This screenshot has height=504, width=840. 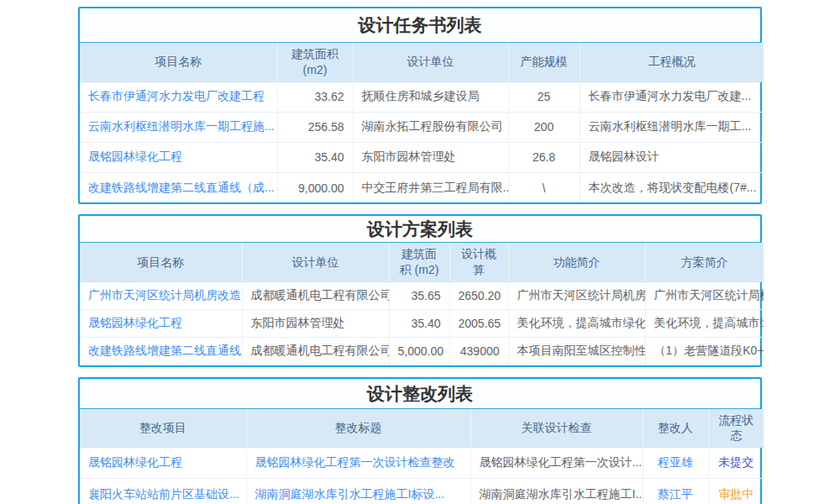 What do you see at coordinates (358, 428) in the screenshot?
I see `column-header-rectification-title: 整改标题` at bounding box center [358, 428].